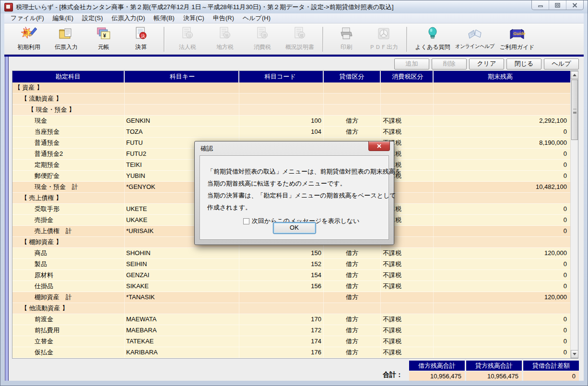 This screenshot has height=386, width=588. Describe the element at coordinates (294, 172) in the screenshot. I see `dialog-message-line: 「前期貸借対照表の取込」メニューは、前期貸借対照表の期末残高を` at that location.